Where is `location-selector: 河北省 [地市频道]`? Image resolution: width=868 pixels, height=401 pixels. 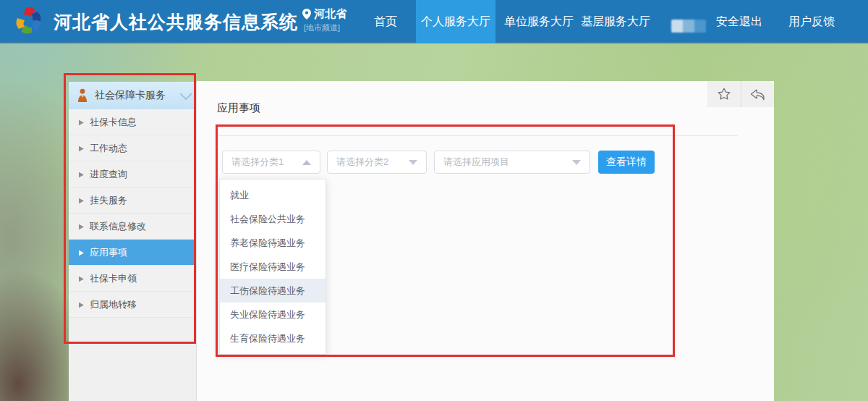 location-selector: 河北省 [地市频道] is located at coordinates (333, 20).